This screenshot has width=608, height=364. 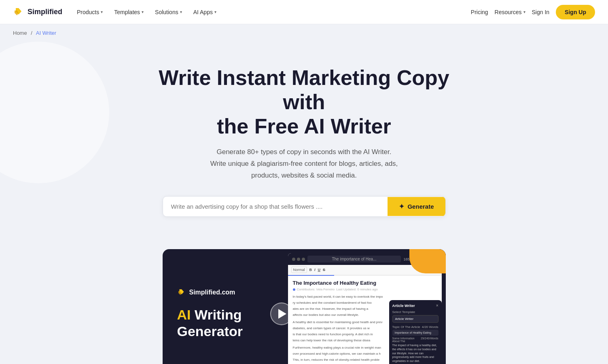 I want to click on templates-chevron-icon: ▾, so click(x=142, y=12).